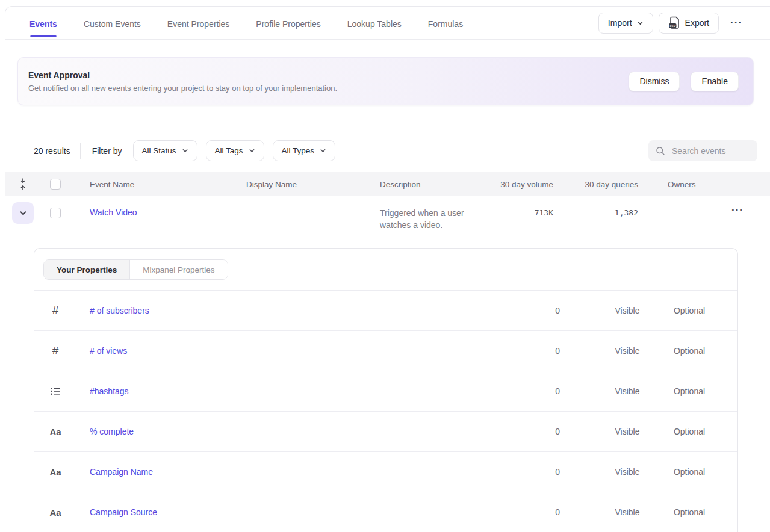 The width and height of the screenshot is (770, 532). What do you see at coordinates (159, 150) in the screenshot?
I see `status-filter-label: All Status` at bounding box center [159, 150].